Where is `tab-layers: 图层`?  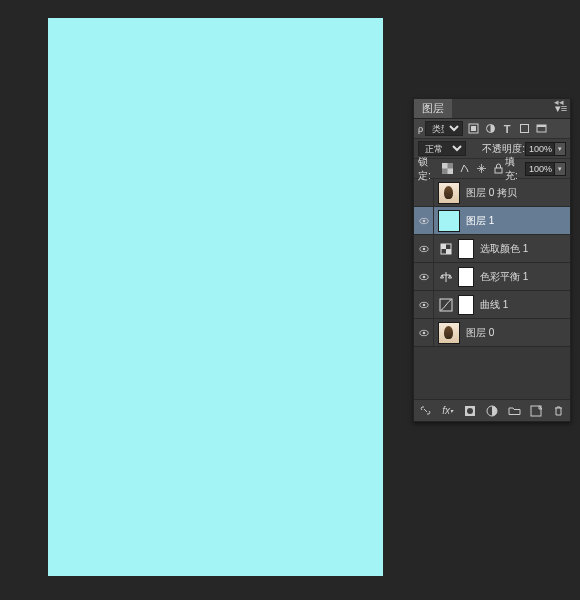 tab-layers: 图层 is located at coordinates (433, 108).